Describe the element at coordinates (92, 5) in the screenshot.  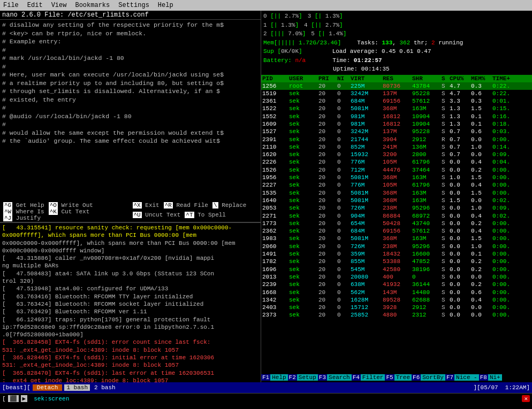
I see `menu-bookmarks: Bookmarks` at that location.